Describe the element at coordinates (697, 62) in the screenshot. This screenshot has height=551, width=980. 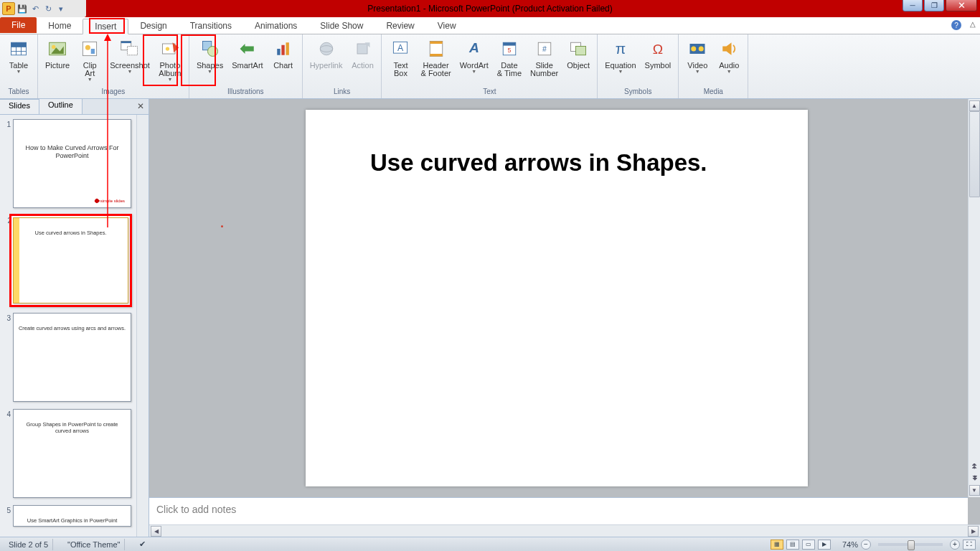
I see `video-button: Video▼` at that location.